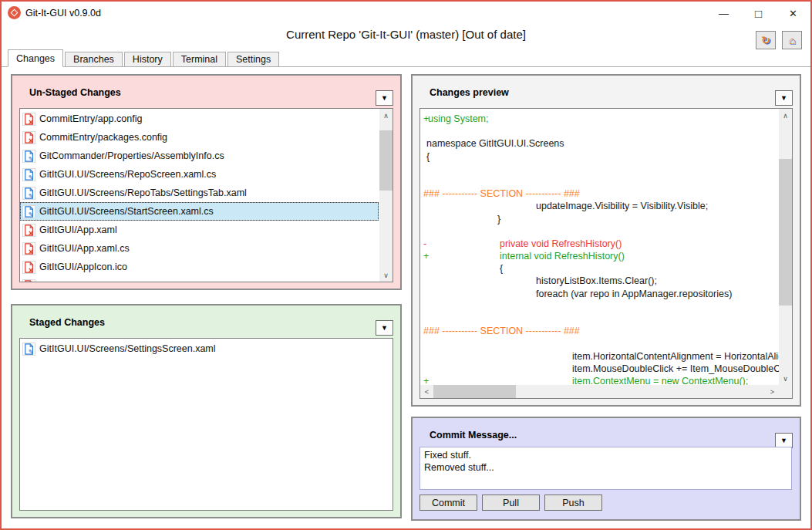 Image resolution: width=812 pixels, height=530 pixels. Describe the element at coordinates (406, 13) in the screenshot. I see `titlebar: Git-It-GUI v0.9.0d — □ ✕` at that location.